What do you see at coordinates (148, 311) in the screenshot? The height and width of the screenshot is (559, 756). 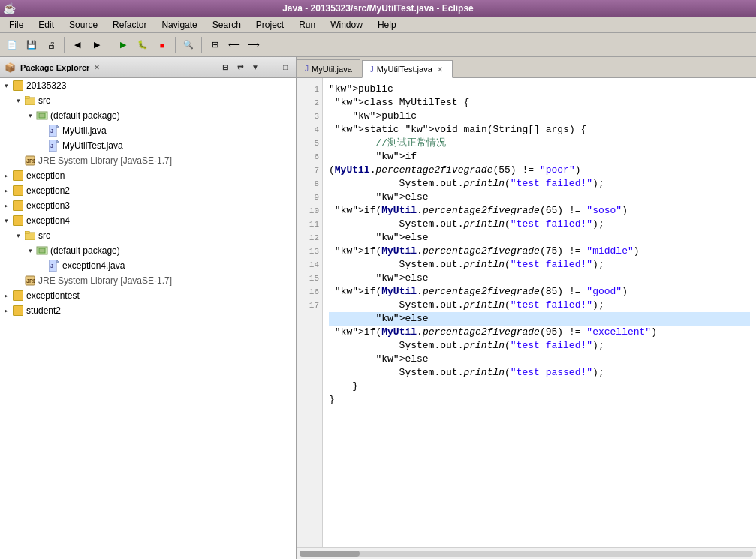 I see `tree-item-student2: ▸student2` at bounding box center [148, 311].